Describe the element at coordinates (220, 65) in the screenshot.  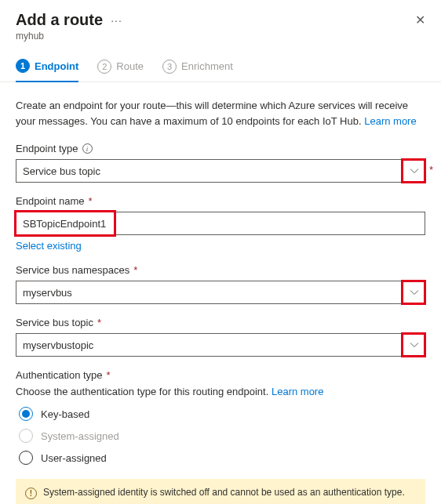
I see `wizard-steps: 1 Endpoint 2 Route 3 Enrichment` at that location.